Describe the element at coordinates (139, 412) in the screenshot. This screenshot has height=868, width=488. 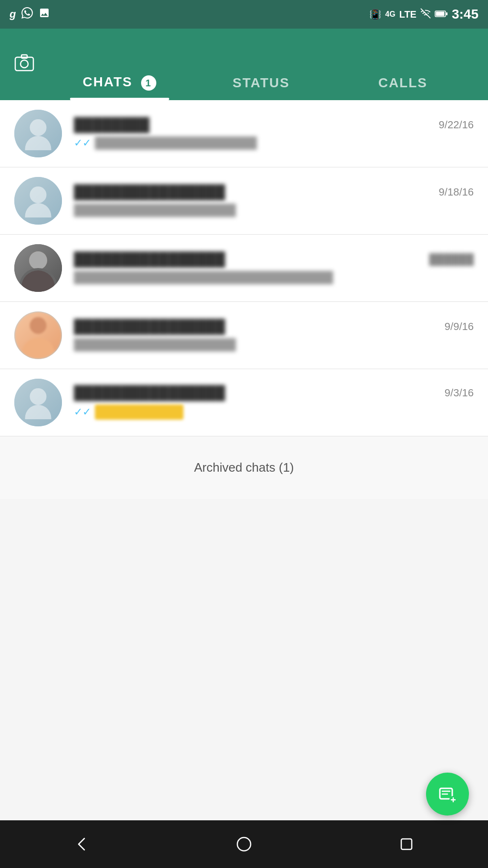
I see `chat-preview-highlight: ██████████` at that location.